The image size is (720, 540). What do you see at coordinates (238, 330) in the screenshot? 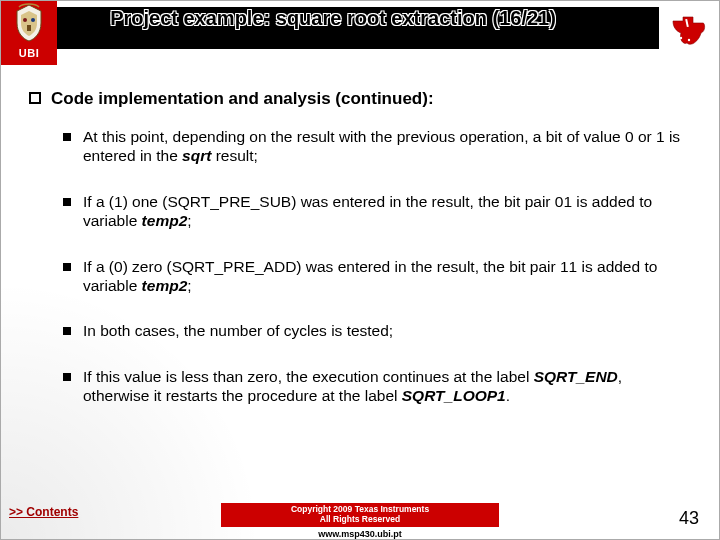
I see `list-item-text: In both cases, the number of cycles is t…` at bounding box center [238, 330].